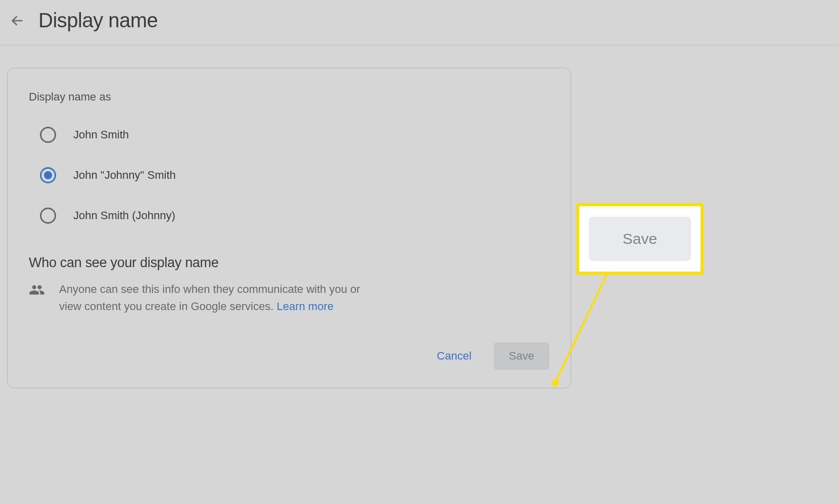  What do you see at coordinates (37, 290) in the screenshot?
I see `people-icon` at bounding box center [37, 290].